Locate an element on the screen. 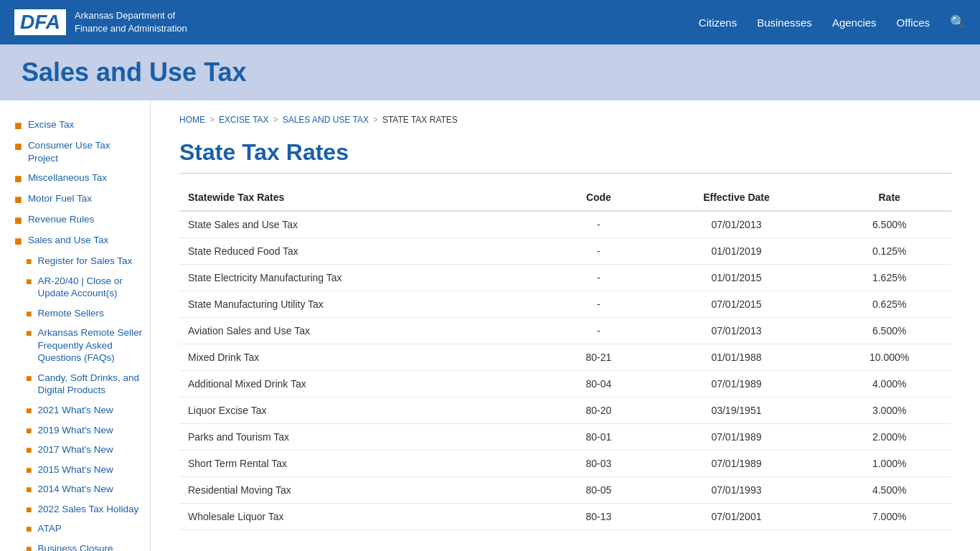 This screenshot has height=551, width=980. cell-code: 80-20 is located at coordinates (598, 410).